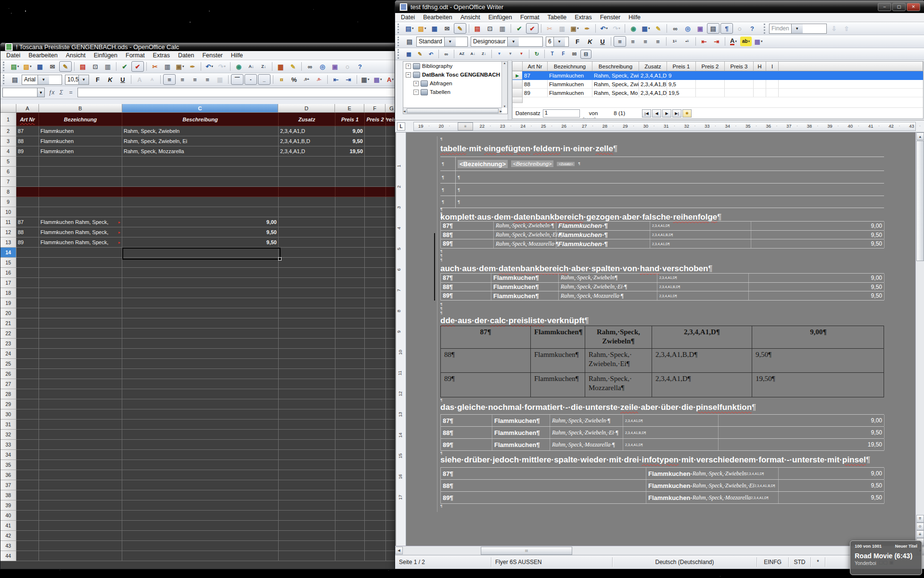  Describe the element at coordinates (521, 433) in the screenshot. I see `table-cell: Flammkuchen¶` at that location.